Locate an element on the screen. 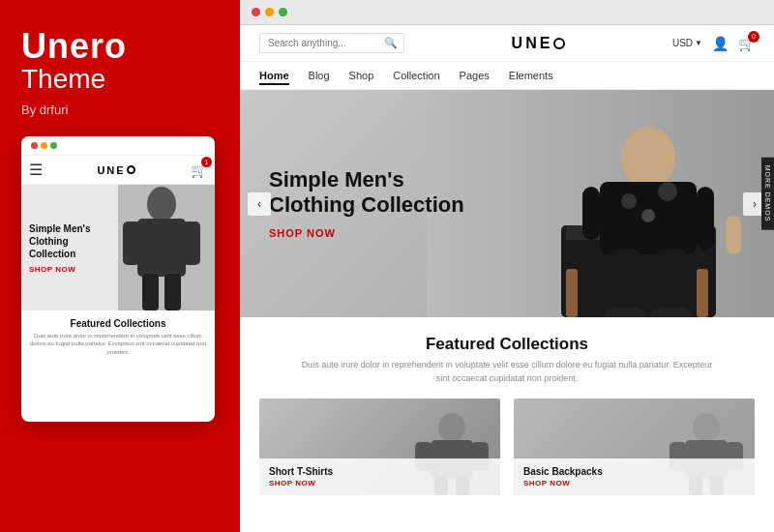  mobile-shop-now-link: Shop Now is located at coordinates (70, 269).